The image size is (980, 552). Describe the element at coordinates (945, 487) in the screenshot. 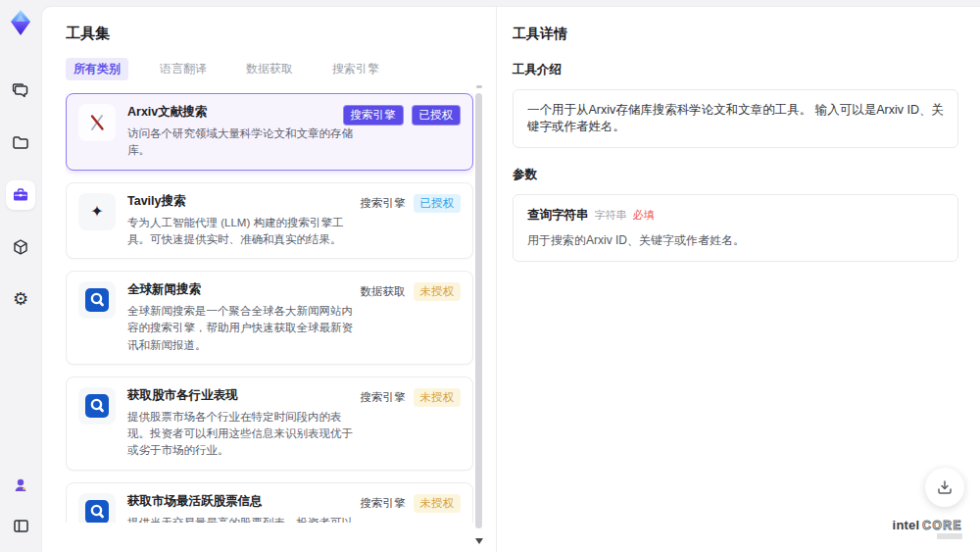

I see `download-button` at that location.